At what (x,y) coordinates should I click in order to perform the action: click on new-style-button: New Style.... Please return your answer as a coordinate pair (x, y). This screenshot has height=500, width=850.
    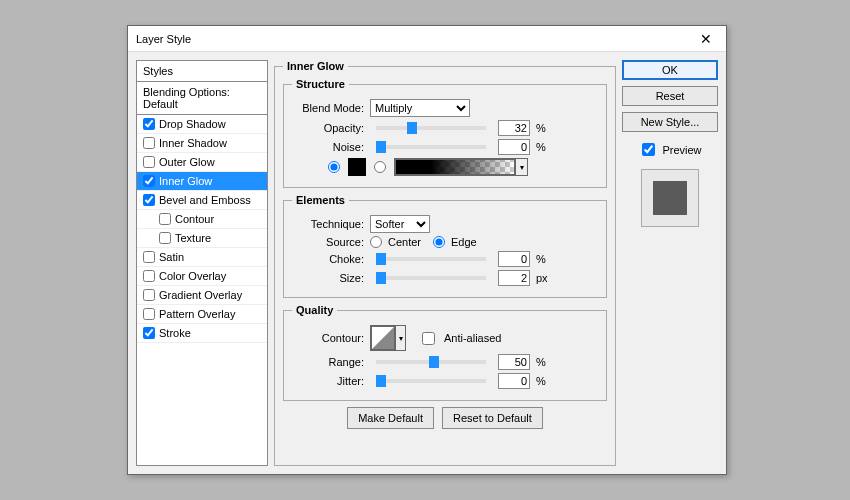
    Looking at the image, I should click on (670, 122).